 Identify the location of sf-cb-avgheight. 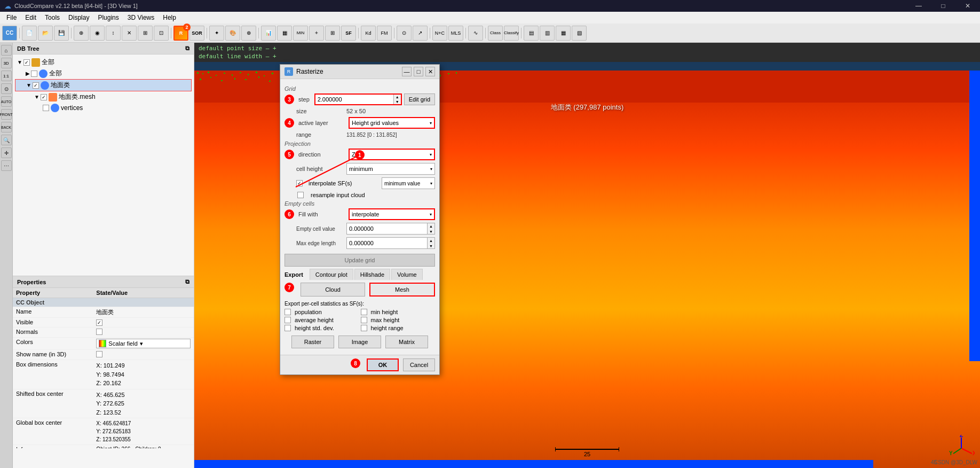
(288, 320).